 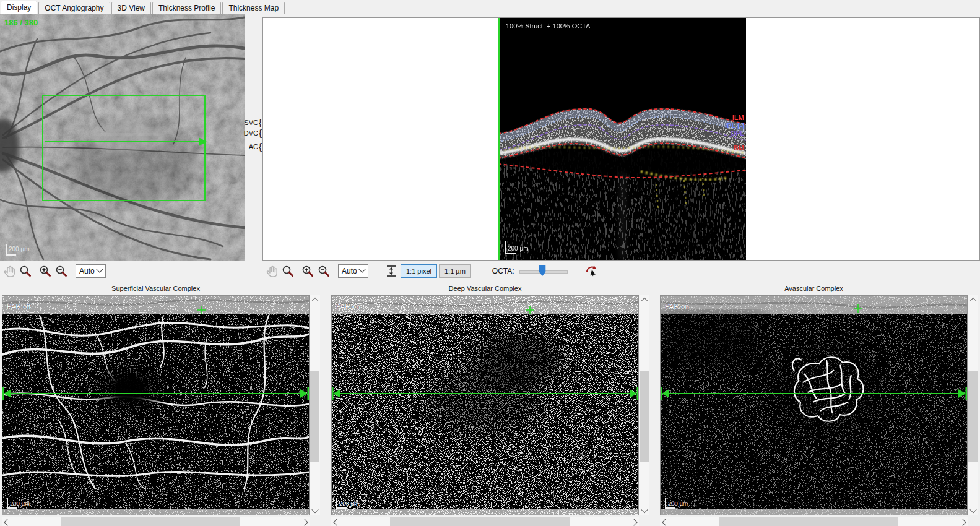 What do you see at coordinates (21, 22) in the screenshot?
I see `frame-counter: 186 / 380` at bounding box center [21, 22].